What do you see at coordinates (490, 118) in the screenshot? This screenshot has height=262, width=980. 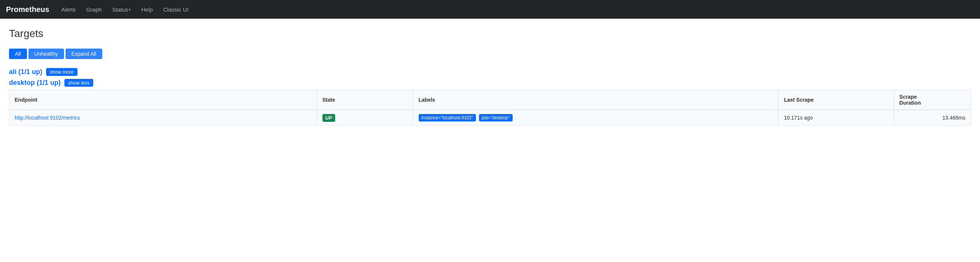 I see `table-body: http://localhost:9102/metrics UP instanc…` at bounding box center [490, 118].